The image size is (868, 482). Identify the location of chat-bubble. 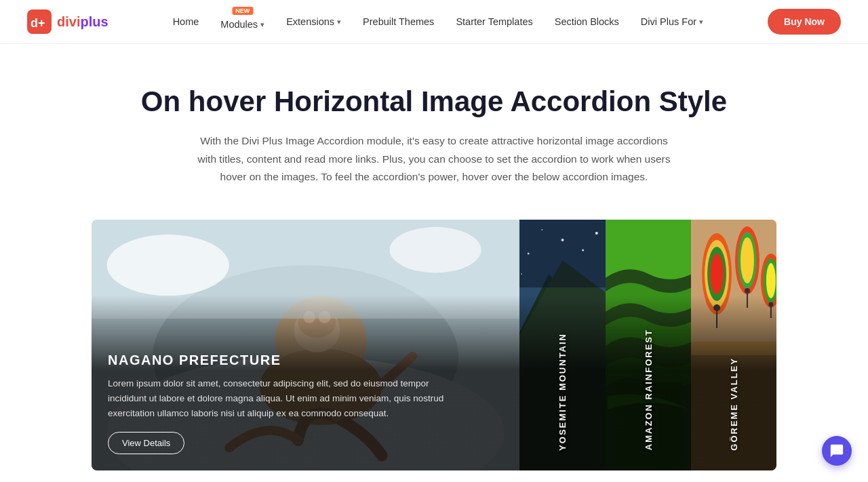
(837, 451).